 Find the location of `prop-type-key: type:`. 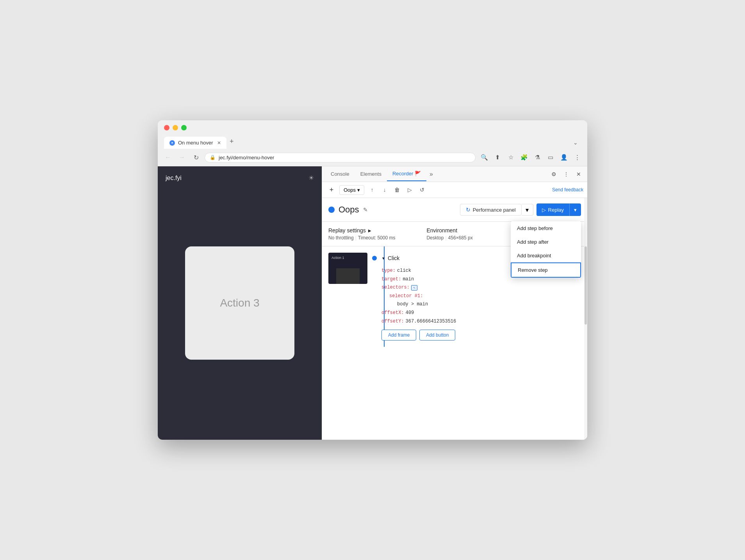

prop-type-key: type: is located at coordinates (389, 271).